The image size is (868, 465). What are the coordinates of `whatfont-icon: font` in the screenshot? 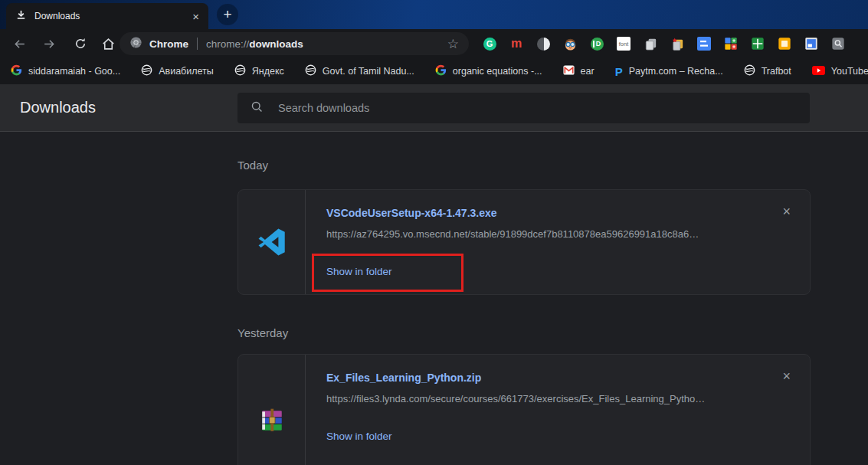 It's located at (624, 44).